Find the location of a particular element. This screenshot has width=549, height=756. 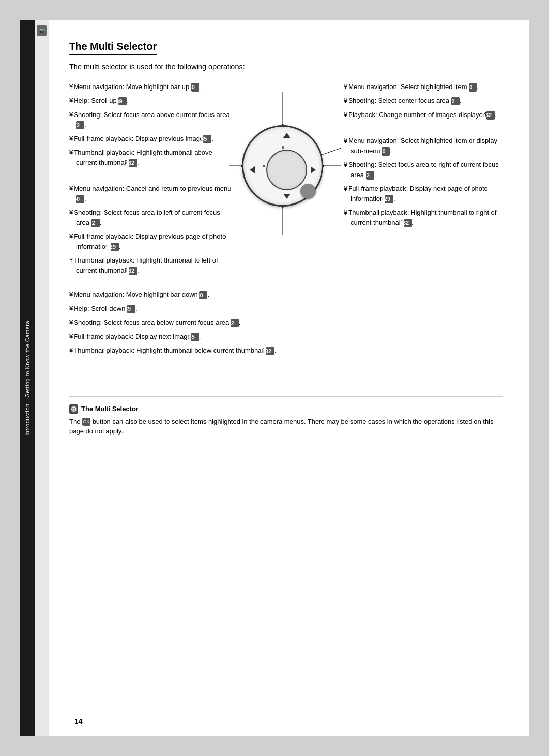

dial-diagram is located at coordinates (283, 166).